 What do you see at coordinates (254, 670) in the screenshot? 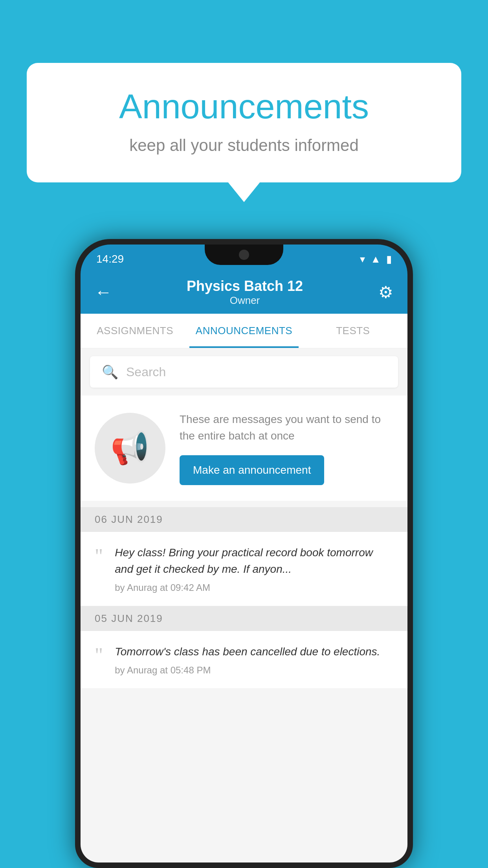
I see `announcement-meta-2: by Anurag at 05:48 PM` at bounding box center [254, 670].